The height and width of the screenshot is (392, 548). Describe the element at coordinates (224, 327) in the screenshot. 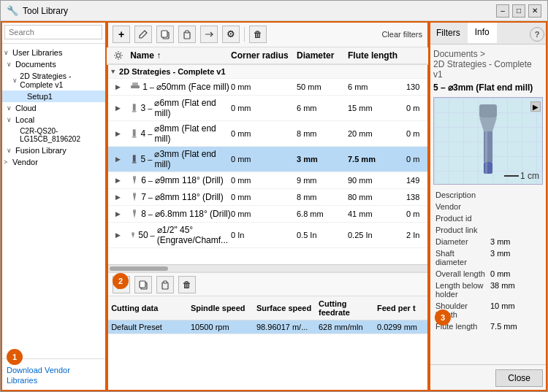

I see `spindle-speed-value: 10500 rpm` at that location.